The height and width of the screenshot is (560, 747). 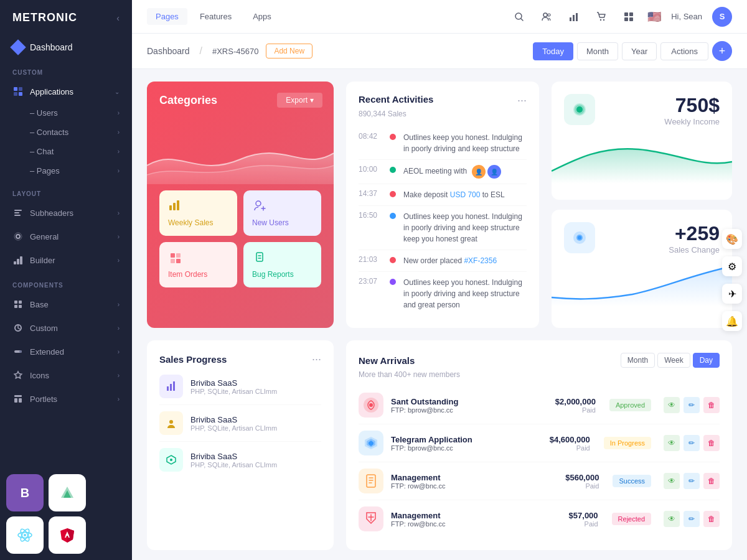 I want to click on sidebar-item-dashboard: Dashboard, so click(x=66, y=47).